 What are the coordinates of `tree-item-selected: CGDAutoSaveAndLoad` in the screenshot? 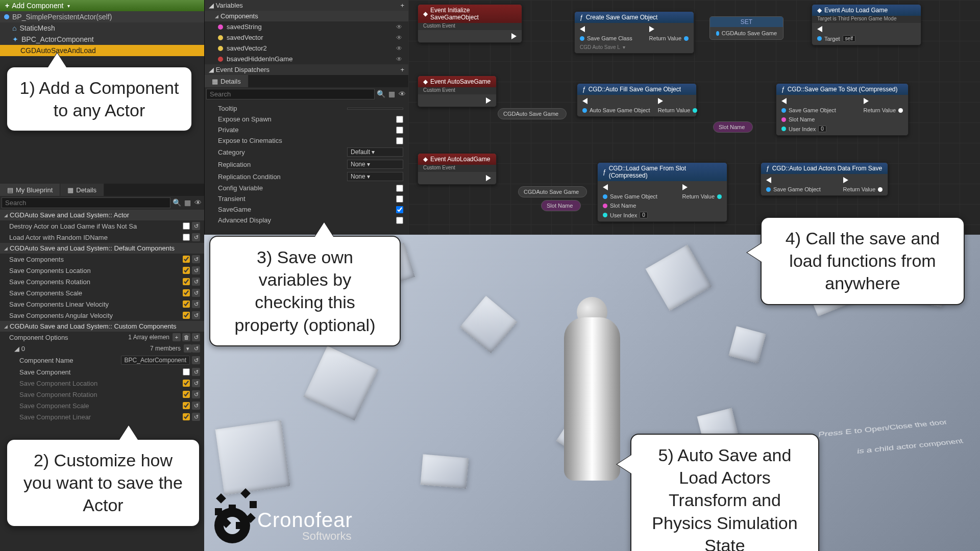 It's located at (102, 51).